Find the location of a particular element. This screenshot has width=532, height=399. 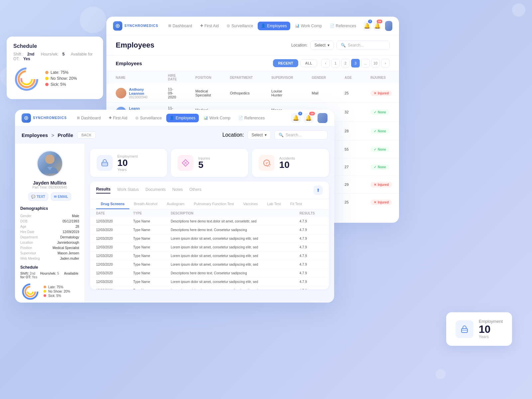

demo-row: Supervisor Mason Jensen is located at coordinates (50, 253).